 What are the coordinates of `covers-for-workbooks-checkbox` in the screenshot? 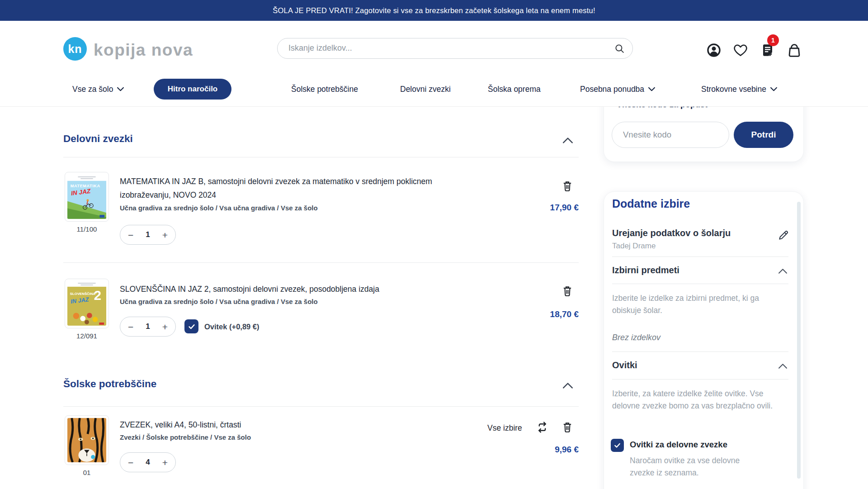 It's located at (618, 445).